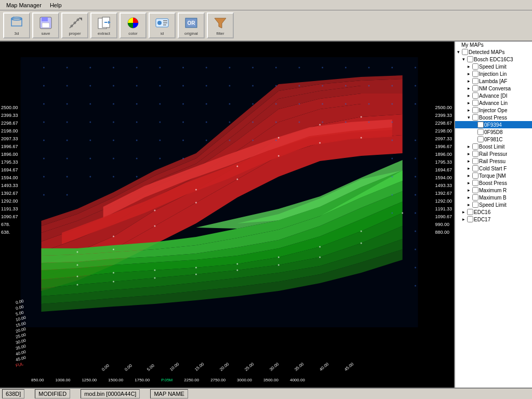  What do you see at coordinates (494, 110) in the screenshot?
I see `tree-item-injector-ope: ▸Injector Ope` at bounding box center [494, 110].